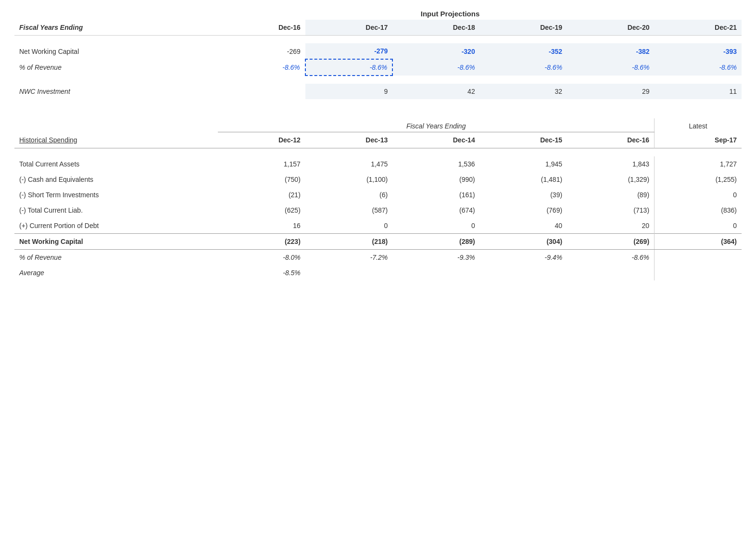 This screenshot has height=560, width=756. Describe the element at coordinates (436, 179) in the screenshot. I see `cash-dec14: (990)` at that location.